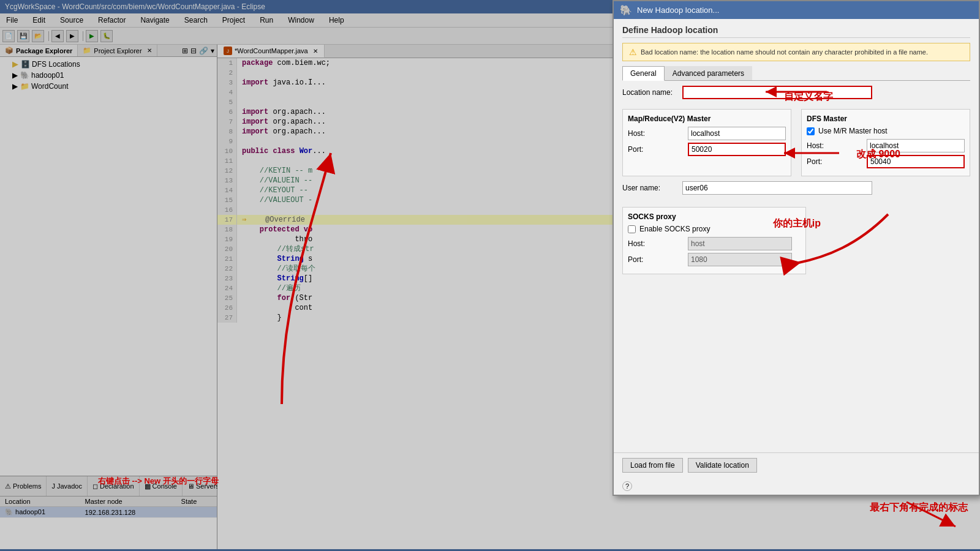 Image resolution: width=980 pixels, height=551 pixels. Describe the element at coordinates (796, 143) in the screenshot. I see `two-col-section: Map/Reduce(V2) Master Host: Port: DFS Ma…` at that location.